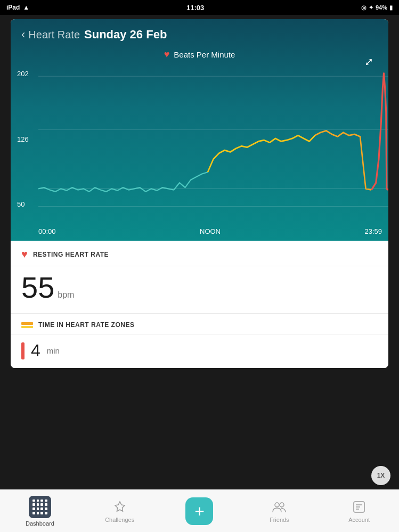 This screenshot has width=399, height=532. I want to click on legend-label: Beats Per Minute, so click(205, 54).